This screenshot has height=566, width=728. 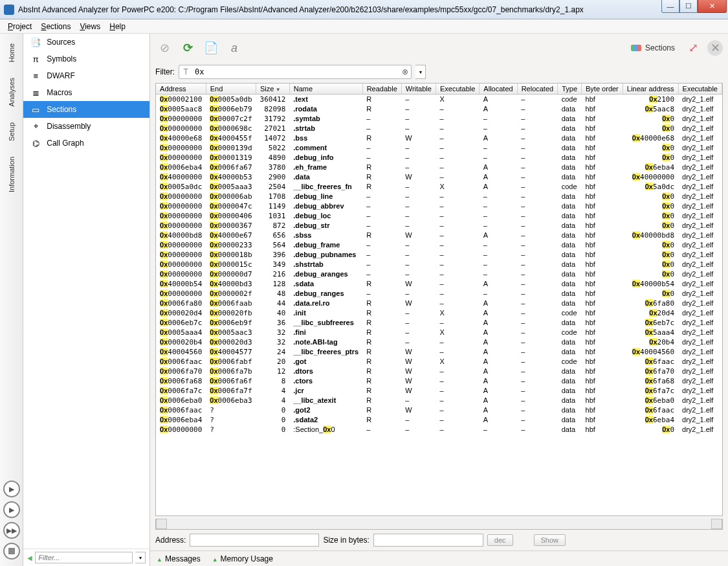 What do you see at coordinates (181, 89) in the screenshot?
I see `col-address: Address` at bounding box center [181, 89].